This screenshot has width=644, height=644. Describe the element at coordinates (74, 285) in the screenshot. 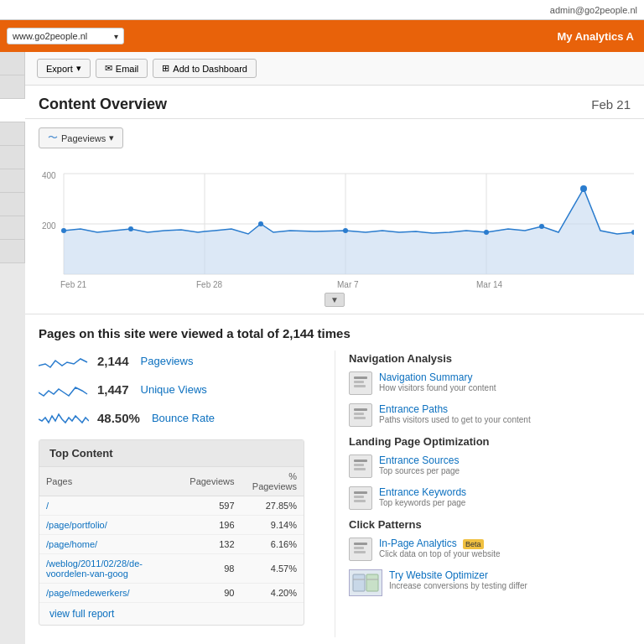

I see `svg-text: Feb 21` at that location.